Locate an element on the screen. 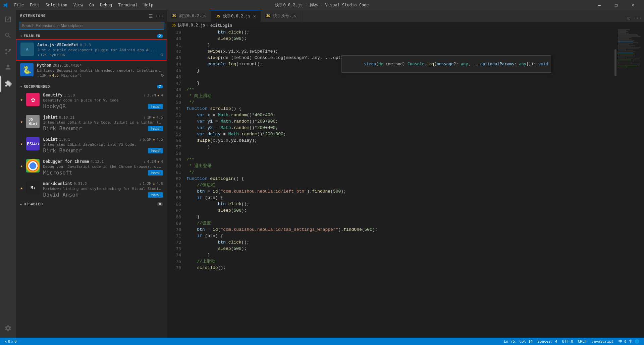 This screenshot has height=345, width=644. tab-label-快手: 快手0.0.2.js is located at coordinates (237, 16).